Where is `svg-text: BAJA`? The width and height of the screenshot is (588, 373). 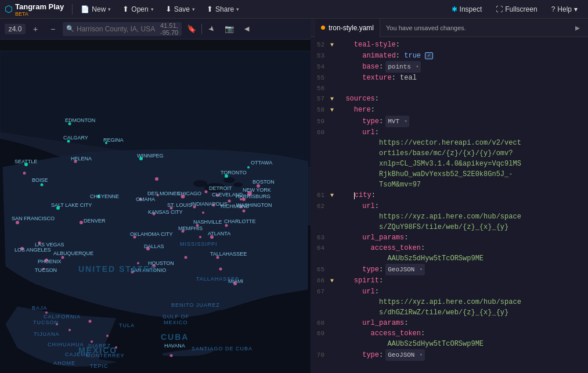 svg-text: BAJA is located at coordinates (39, 308).